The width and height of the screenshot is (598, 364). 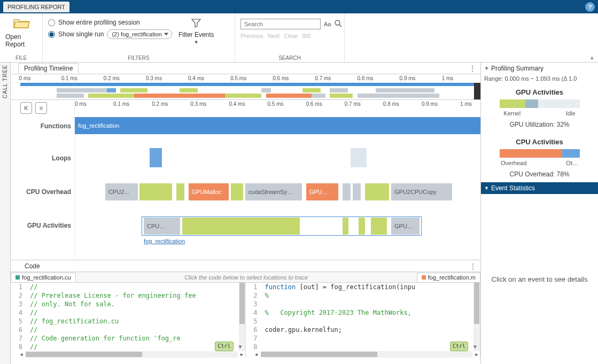 What do you see at coordinates (209, 192) in the screenshot?
I see `cpu-overhead-block: GPUMalloc` at bounding box center [209, 192].